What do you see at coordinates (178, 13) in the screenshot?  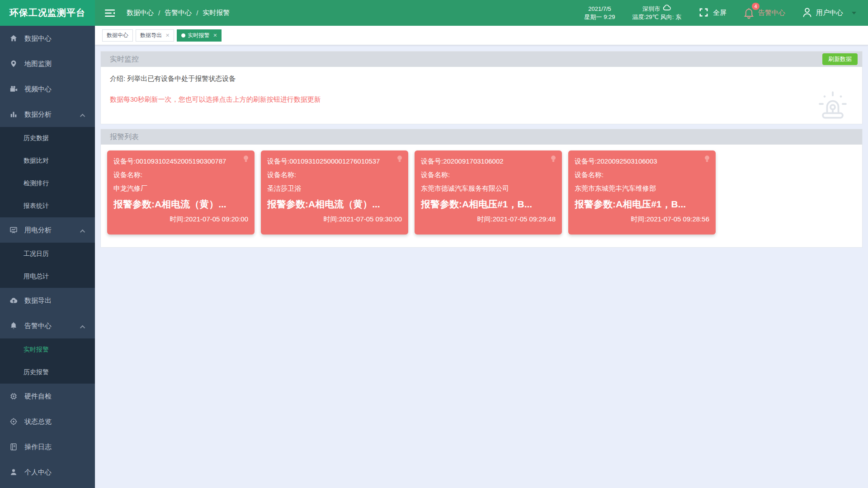 I see `breadcrumb-item-alarm-center: 告警中心` at bounding box center [178, 13].